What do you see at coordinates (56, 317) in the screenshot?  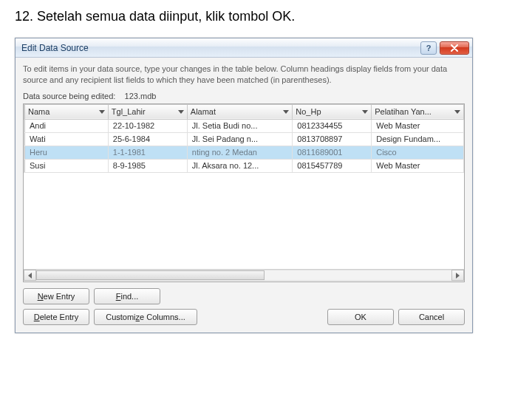 I see `delete-entry-button: Delete Entry` at bounding box center [56, 317].